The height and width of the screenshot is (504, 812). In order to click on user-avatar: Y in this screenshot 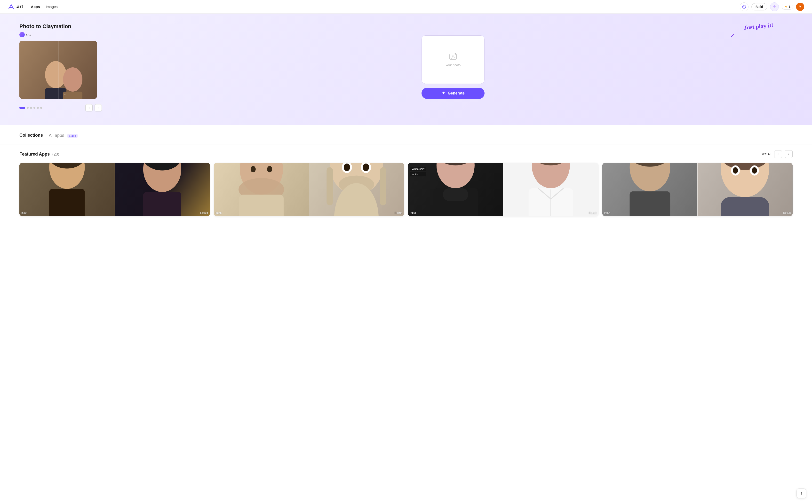, I will do `click(800, 7)`.